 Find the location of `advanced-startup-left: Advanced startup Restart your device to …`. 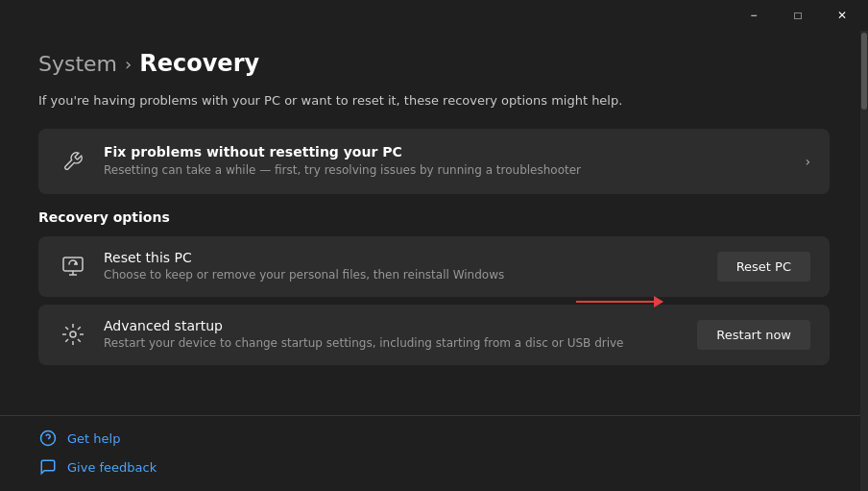

advanced-startup-left: Advanced startup Restart your device to … is located at coordinates (341, 334).